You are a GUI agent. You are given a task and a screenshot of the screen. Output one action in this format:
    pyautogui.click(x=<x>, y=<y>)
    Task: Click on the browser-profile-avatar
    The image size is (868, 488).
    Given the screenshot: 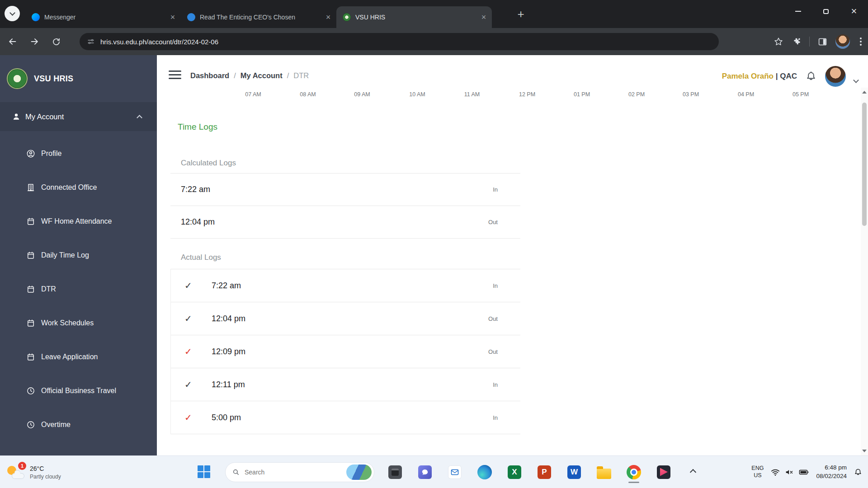 What is the action you would take?
    pyautogui.click(x=843, y=42)
    